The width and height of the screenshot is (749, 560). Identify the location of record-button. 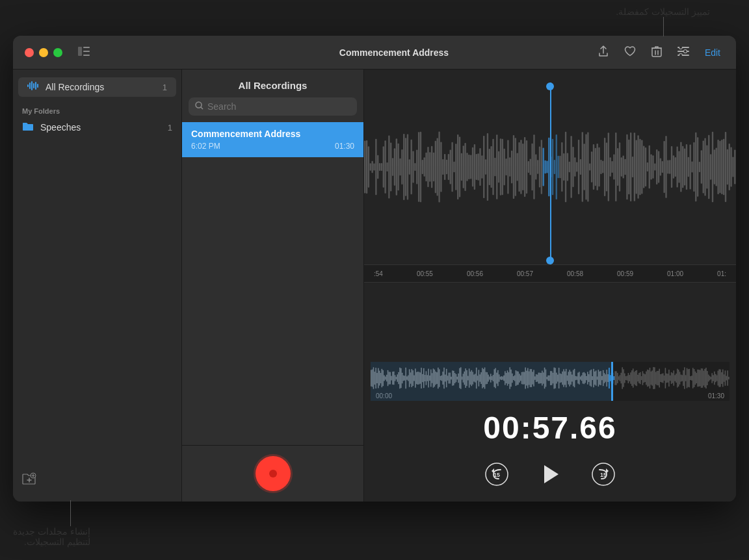
(273, 474).